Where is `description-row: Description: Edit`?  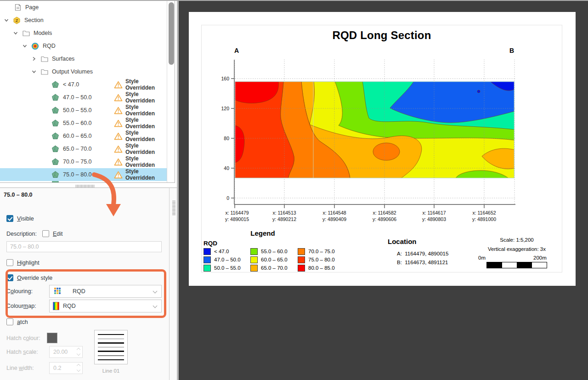
description-row: Description: Edit is located at coordinates (35, 233).